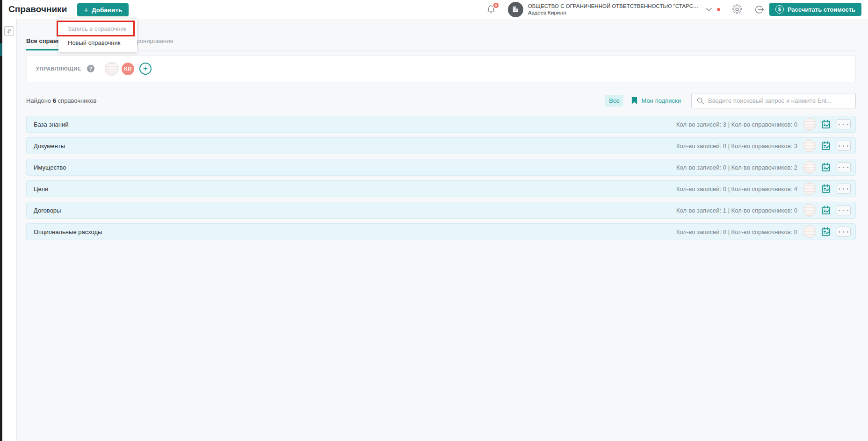  I want to click on collapsed-sidebar, so click(1, 220).